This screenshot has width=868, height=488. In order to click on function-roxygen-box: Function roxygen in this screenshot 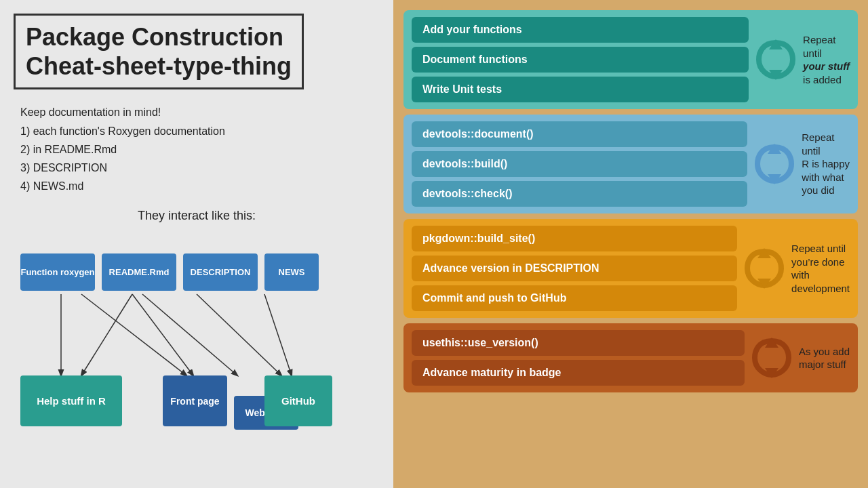, I will do `click(58, 272)`.